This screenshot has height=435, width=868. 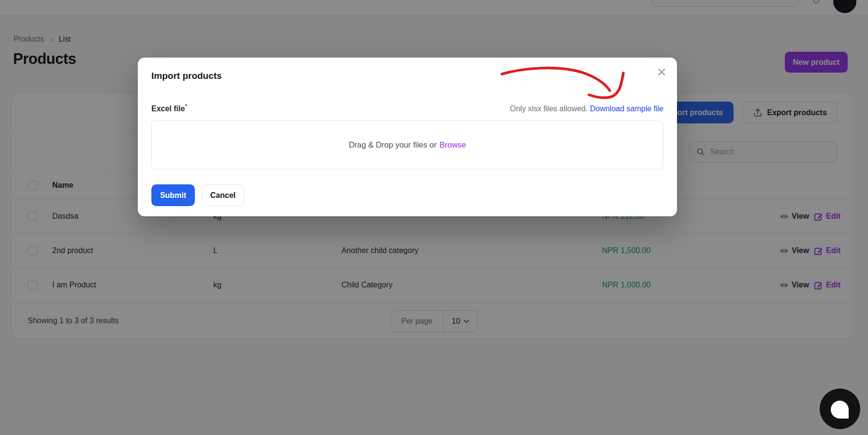 I want to click on field-label-text: Excel file, so click(x=168, y=108).